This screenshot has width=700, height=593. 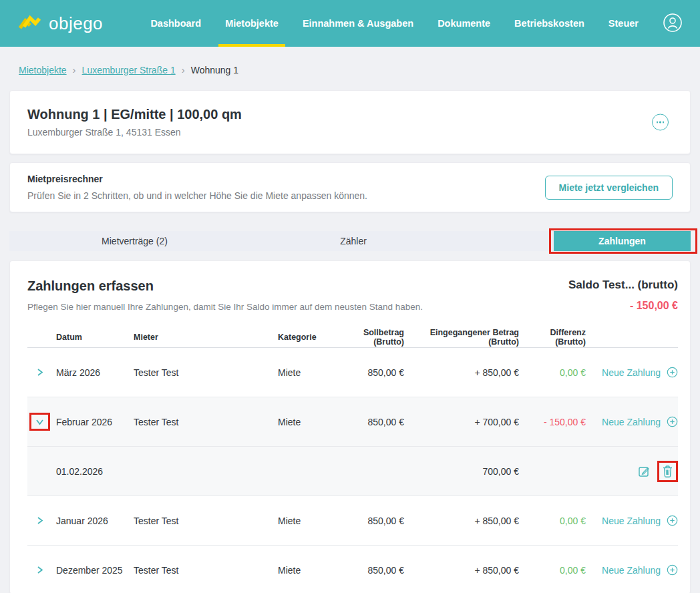 I want to click on tab-mietvertraege: Mietverträge (2), so click(x=135, y=241).